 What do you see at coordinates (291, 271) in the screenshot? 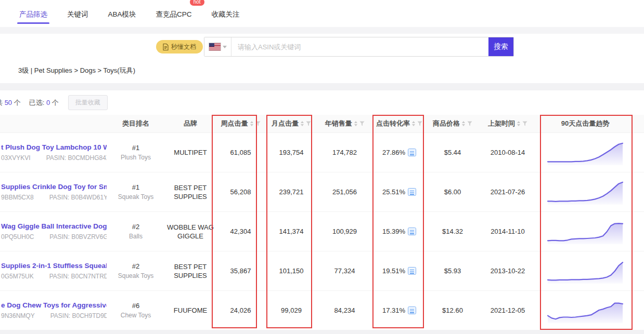
I see `month-clicks-value: 101,150` at bounding box center [291, 271].